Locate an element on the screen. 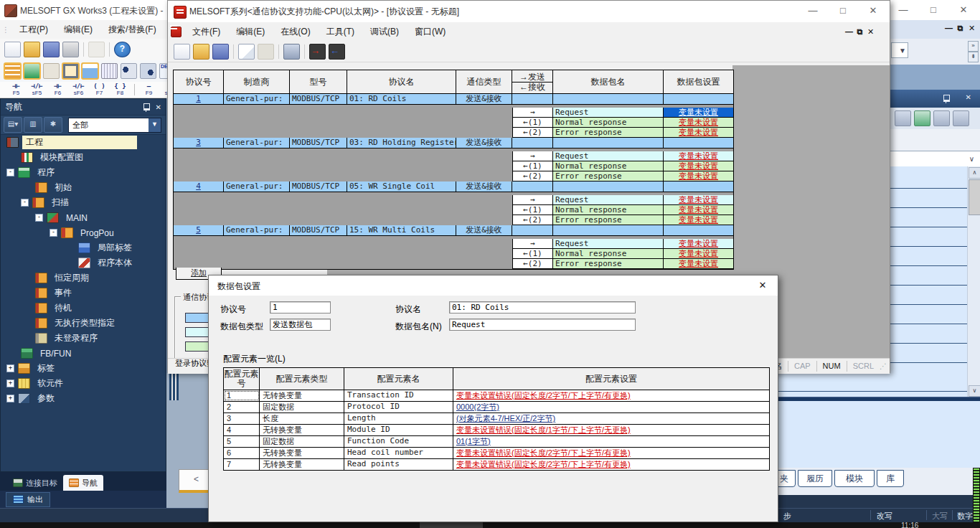 Image resolution: width=980 pixels, height=528 pixels. clipboard-icon is located at coordinates (96, 50).